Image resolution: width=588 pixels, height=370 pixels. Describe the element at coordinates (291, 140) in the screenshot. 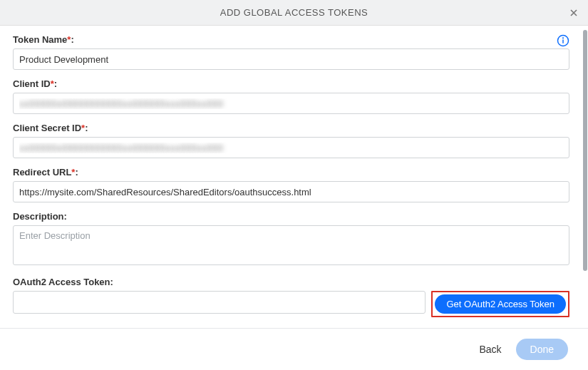

I see `field-client-secret: Client Secret ID*:` at that location.